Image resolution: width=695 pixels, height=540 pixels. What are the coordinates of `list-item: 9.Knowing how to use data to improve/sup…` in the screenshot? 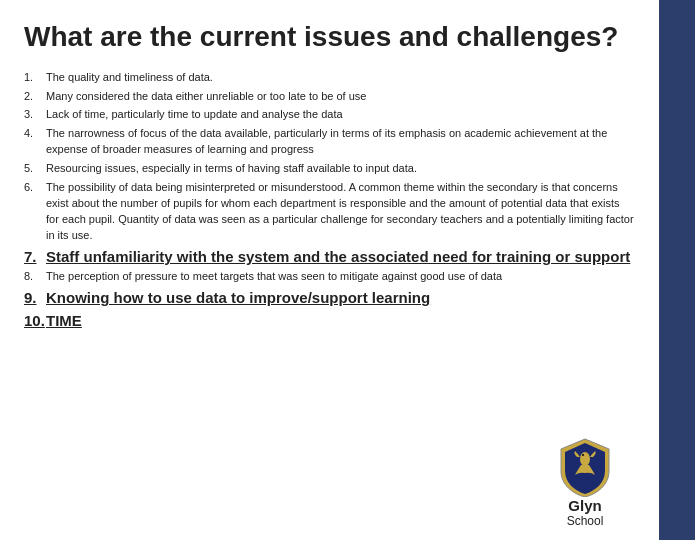 It's located at (330, 298).